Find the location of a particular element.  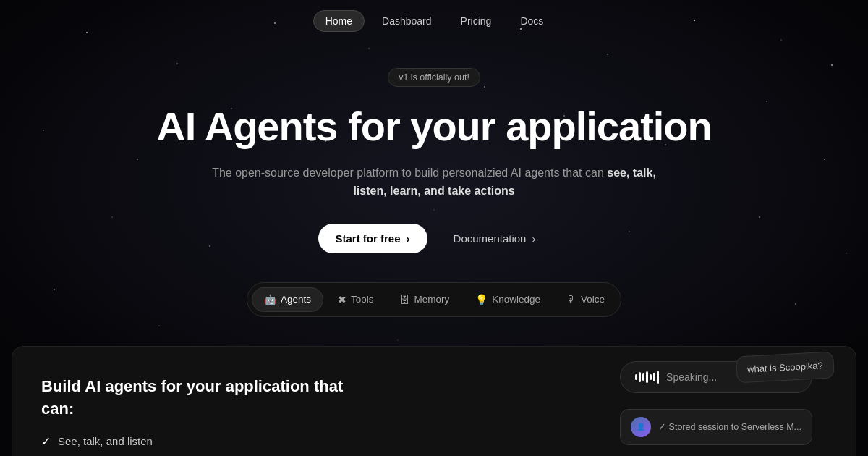

hero-title: AI Agents for your application is located at coordinates (434, 127).